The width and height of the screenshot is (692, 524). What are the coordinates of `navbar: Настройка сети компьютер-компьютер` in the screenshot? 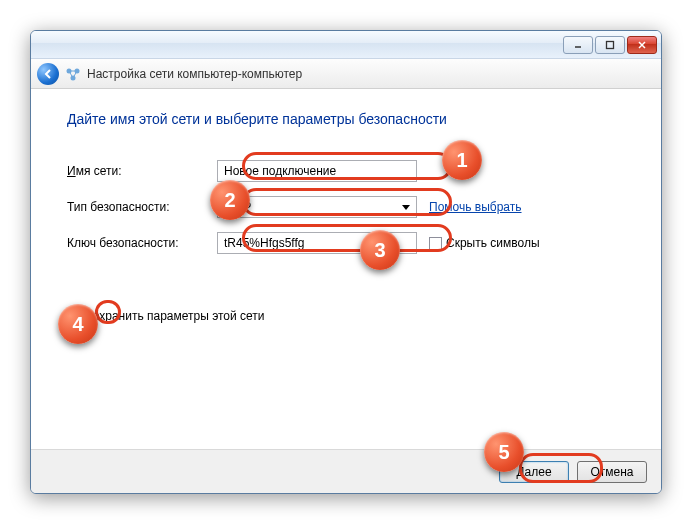 It's located at (346, 74).